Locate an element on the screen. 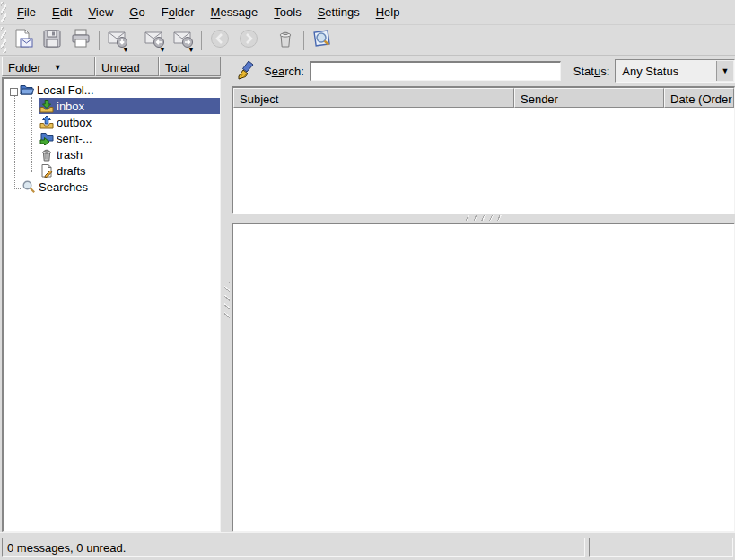 The width and height of the screenshot is (735, 560). folder-column-unread: Unread is located at coordinates (127, 66).